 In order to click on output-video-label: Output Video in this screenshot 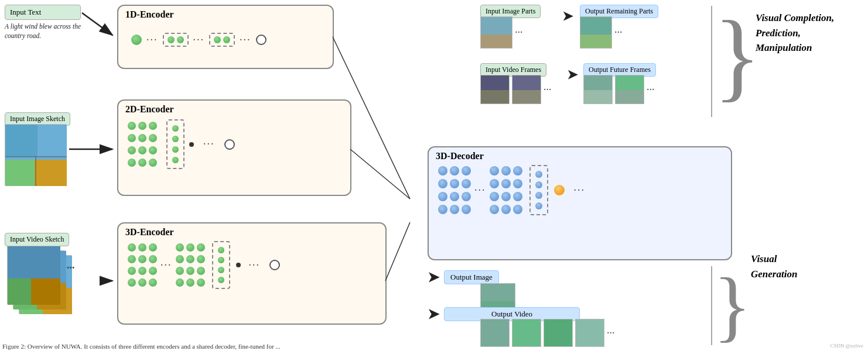, I will do `click(512, 314)`.